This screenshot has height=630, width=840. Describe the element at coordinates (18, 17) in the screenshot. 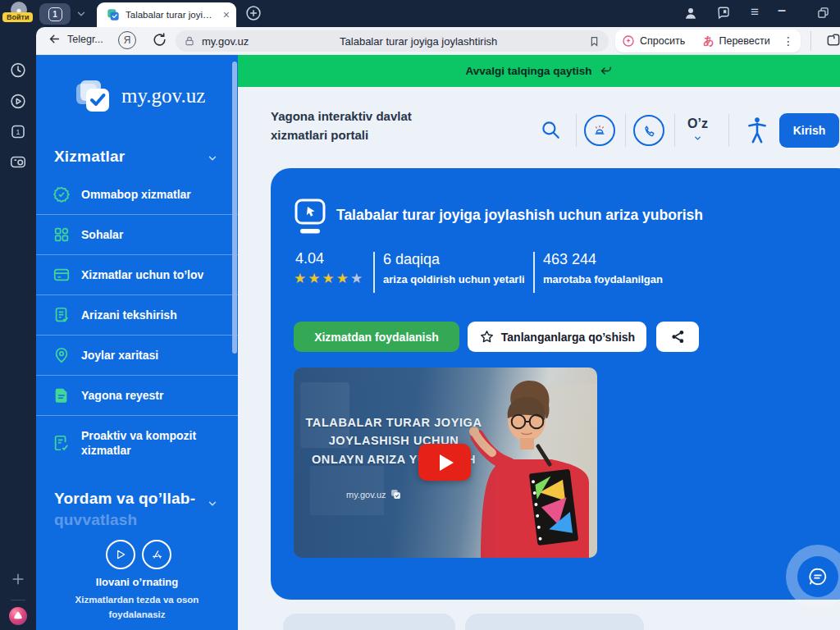

I see `login-badge: Войти` at that location.